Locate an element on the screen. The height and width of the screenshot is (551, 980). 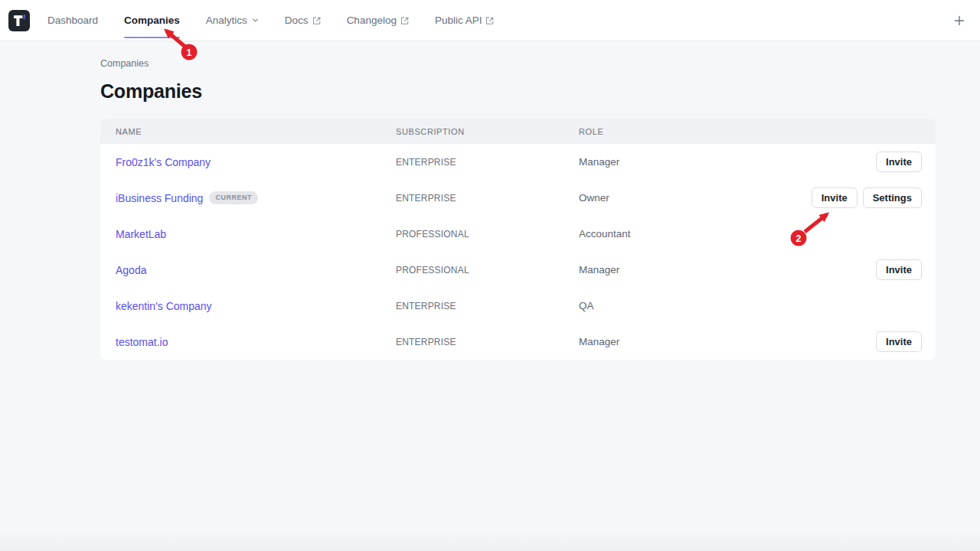
nav-item-analytics: Analytics is located at coordinates (233, 20).